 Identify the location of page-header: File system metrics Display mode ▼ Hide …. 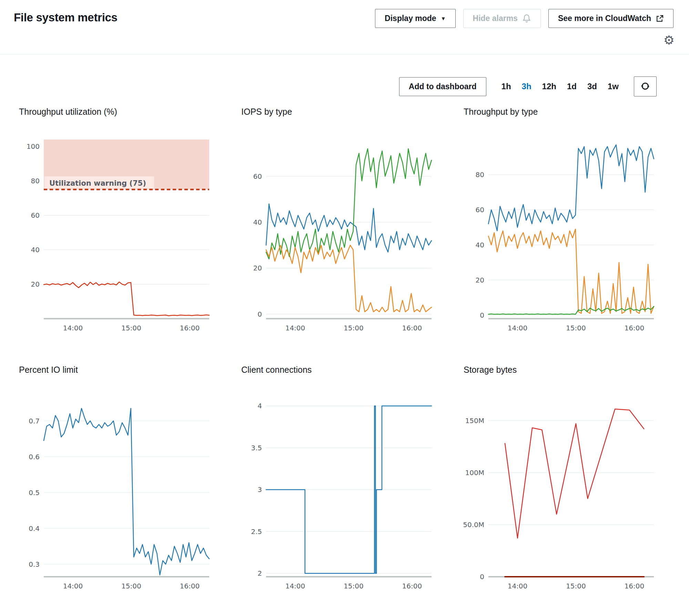
(345, 14).